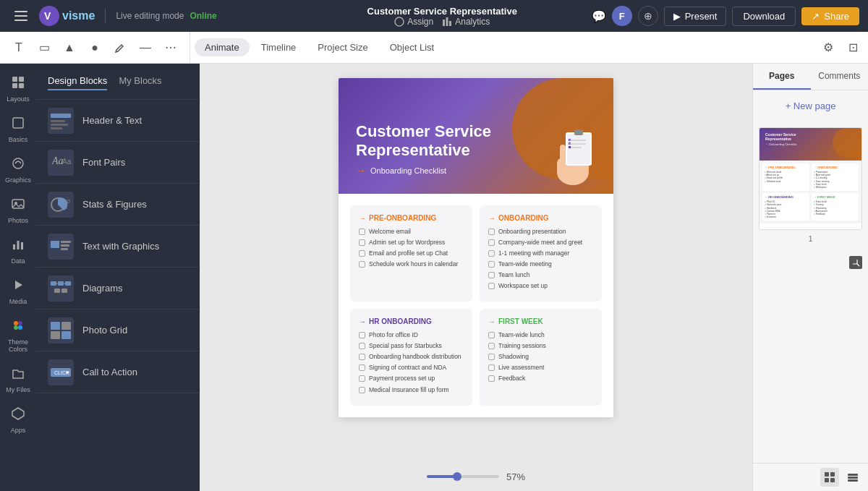 The height and width of the screenshot is (491, 868). Describe the element at coordinates (222, 48) in the screenshot. I see `tab-animate: Animate` at that location.